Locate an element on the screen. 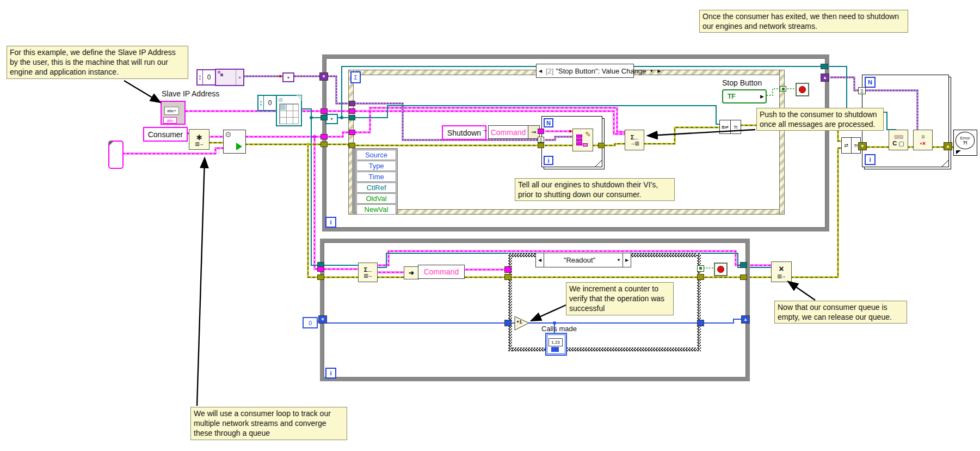 The image size is (980, 451). comment-increment-counter: We increment a counter to verify that th… is located at coordinates (620, 298).